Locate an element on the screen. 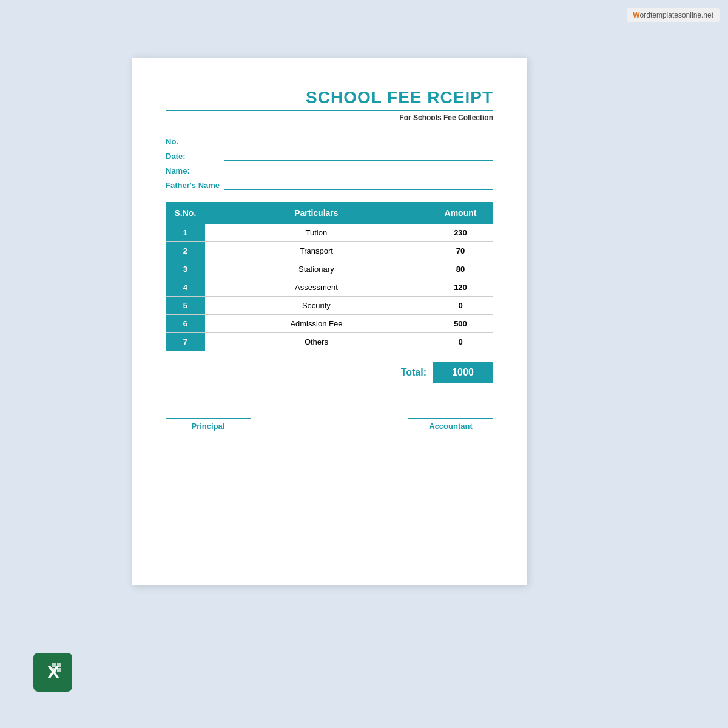 This screenshot has width=728, height=728. cell-sno: 7 is located at coordinates (186, 342).